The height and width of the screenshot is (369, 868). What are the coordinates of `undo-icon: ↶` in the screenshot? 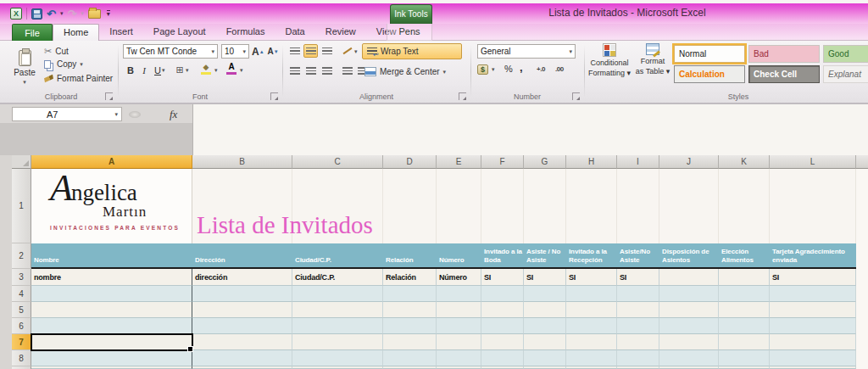 It's located at (51, 14).